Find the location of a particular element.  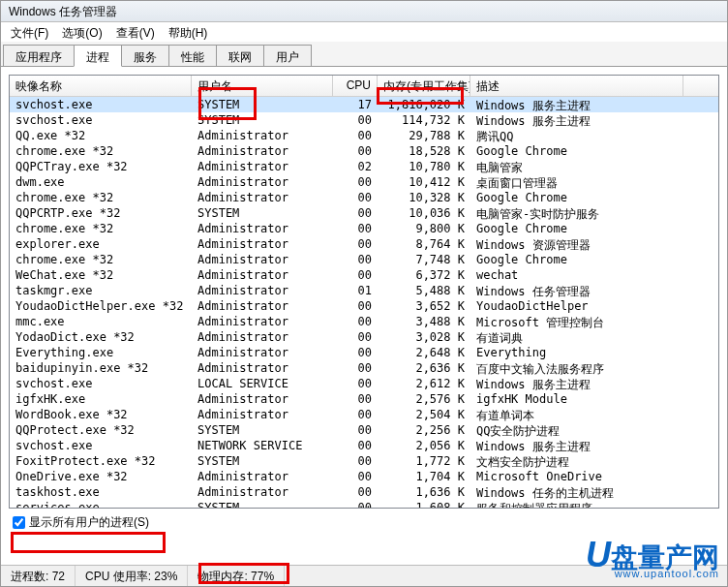

menu-view: 查看(V) is located at coordinates (136, 32).